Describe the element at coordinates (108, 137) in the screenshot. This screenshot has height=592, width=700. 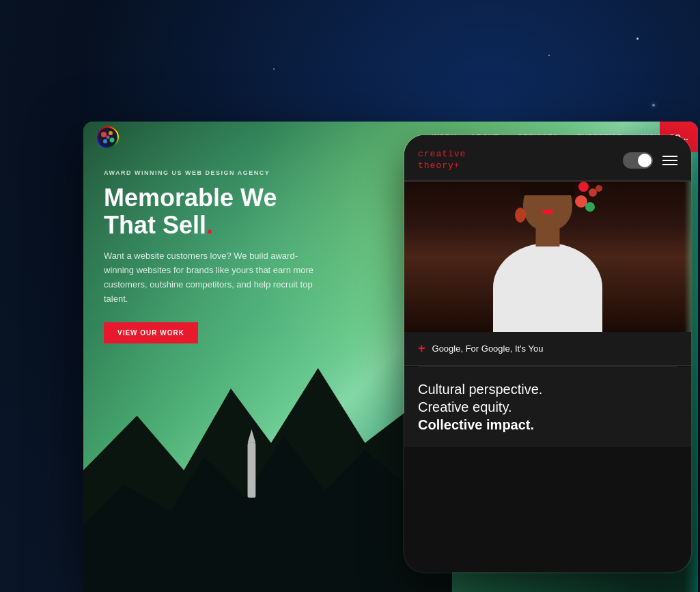
I see `nav-logo` at that location.